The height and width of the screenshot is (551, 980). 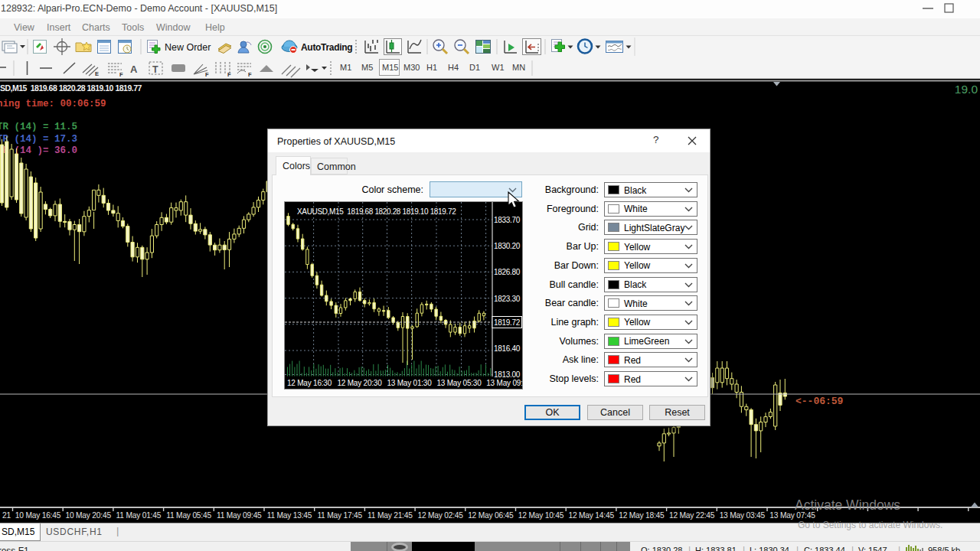 What do you see at coordinates (89, 516) in the screenshot?
I see `svg-text: 10 May 20:45` at bounding box center [89, 516].